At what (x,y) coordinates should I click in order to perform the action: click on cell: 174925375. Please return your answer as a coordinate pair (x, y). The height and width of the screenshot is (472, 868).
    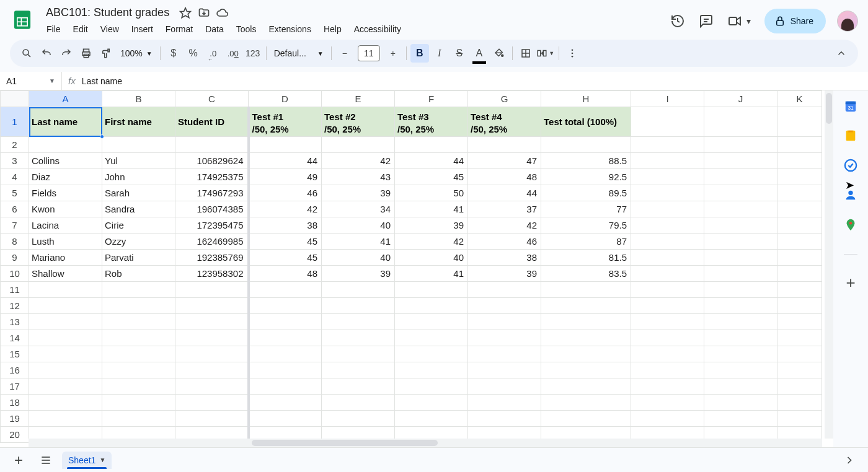
    Looking at the image, I should click on (212, 177).